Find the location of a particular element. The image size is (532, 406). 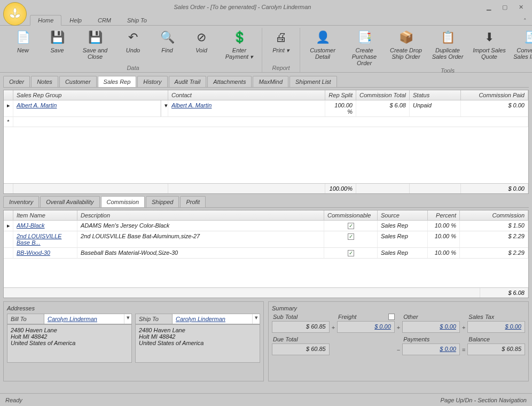

item-link: 2nd LOUISVILLE Base B... is located at coordinates (39, 239).